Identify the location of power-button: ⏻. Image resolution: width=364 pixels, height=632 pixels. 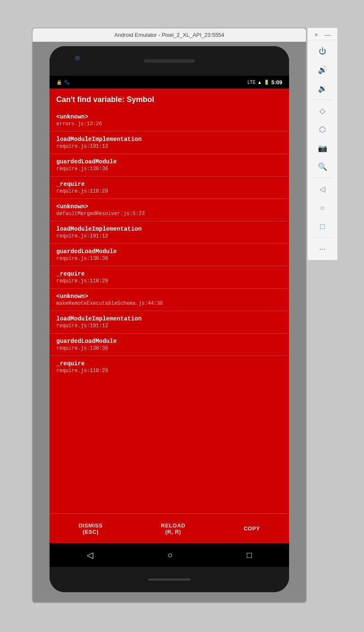
(323, 51).